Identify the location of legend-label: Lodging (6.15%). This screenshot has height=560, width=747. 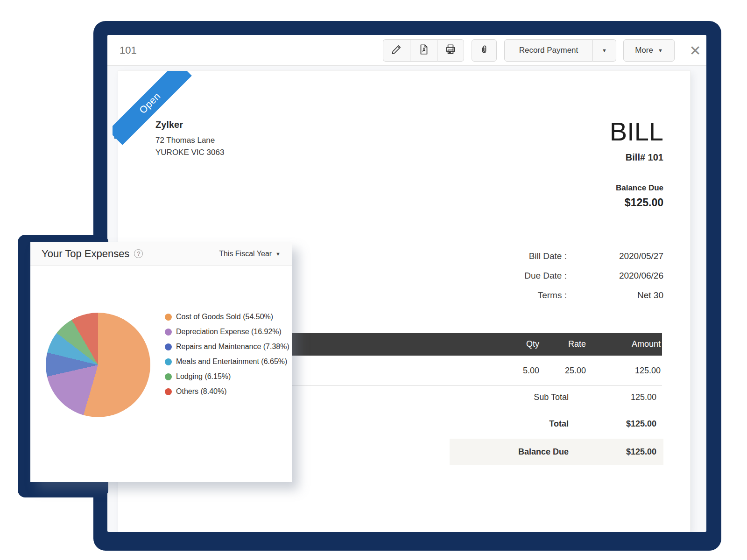
(204, 377).